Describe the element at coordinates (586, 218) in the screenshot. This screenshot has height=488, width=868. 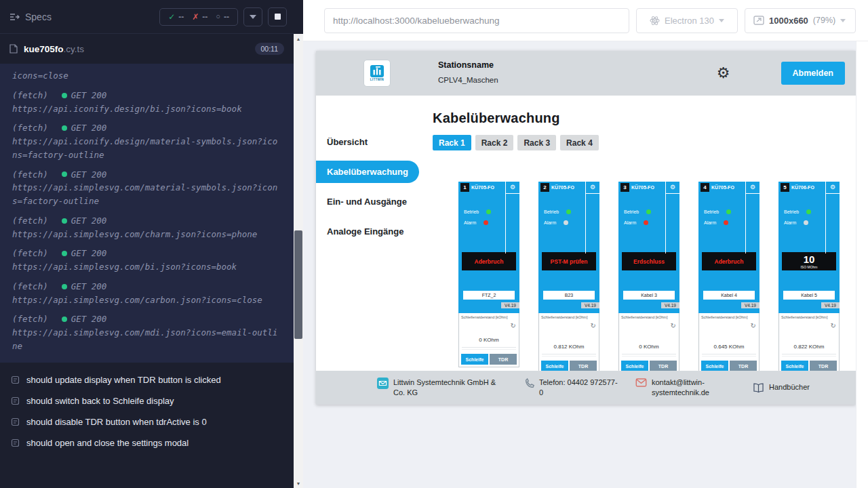
I see `card-divider` at that location.